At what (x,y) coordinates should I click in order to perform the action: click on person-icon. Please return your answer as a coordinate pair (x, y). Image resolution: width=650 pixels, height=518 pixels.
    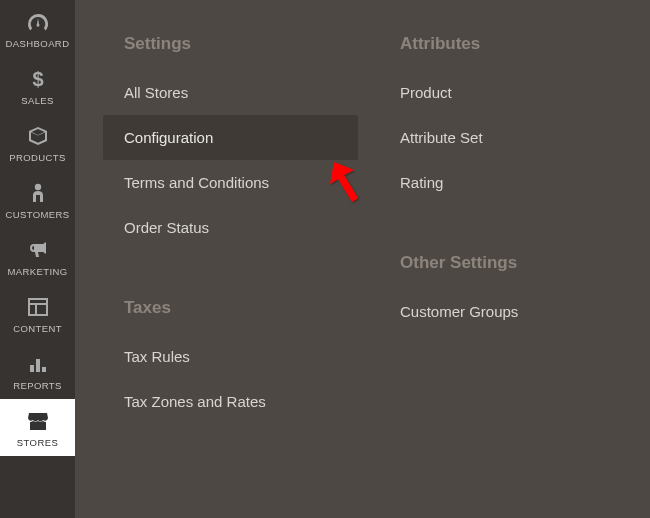
    Looking at the image, I should click on (38, 193).